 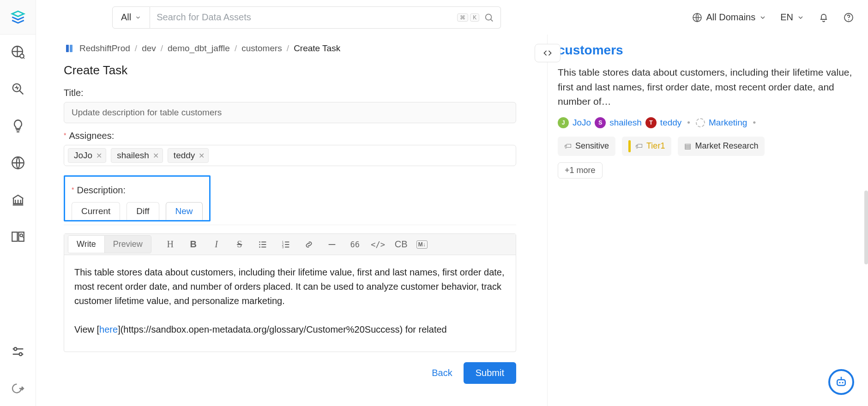 What do you see at coordinates (290, 329) in the screenshot?
I see `editor-line: View [here](https://sandbox.open-metadat…` at bounding box center [290, 329].